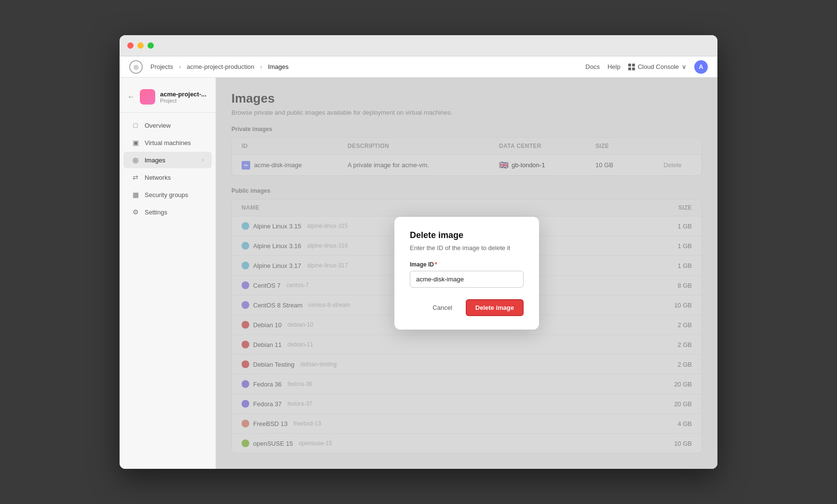 The height and width of the screenshot is (504, 837). Describe the element at coordinates (141, 45) in the screenshot. I see `minimize-button` at that location.